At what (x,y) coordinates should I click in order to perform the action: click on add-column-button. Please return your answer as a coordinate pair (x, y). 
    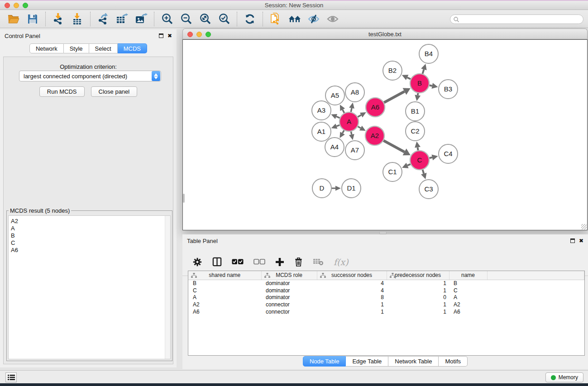
    Looking at the image, I should click on (280, 262).